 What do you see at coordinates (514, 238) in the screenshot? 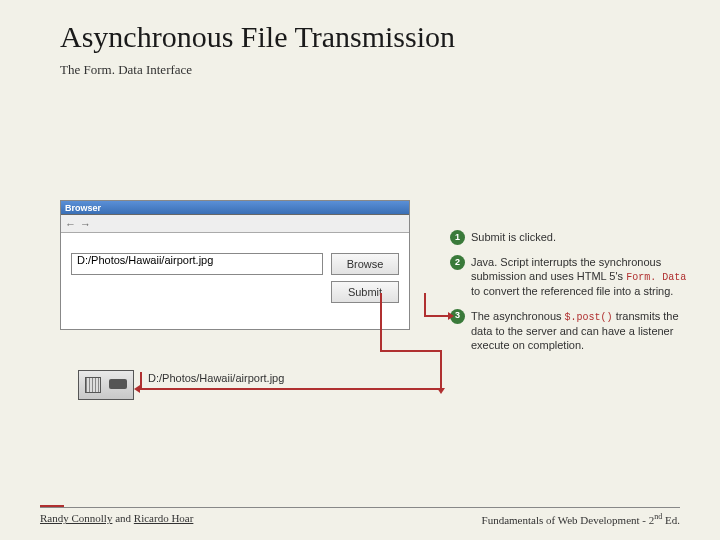
I see `annotation-1-text: Submit is clicked.` at bounding box center [514, 238].